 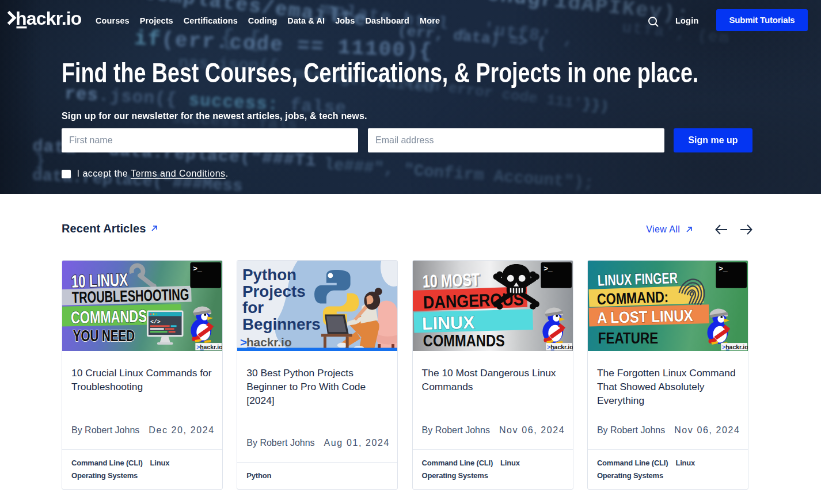 I want to click on svg-text: TROUBLESHOOTING, so click(x=130, y=296).